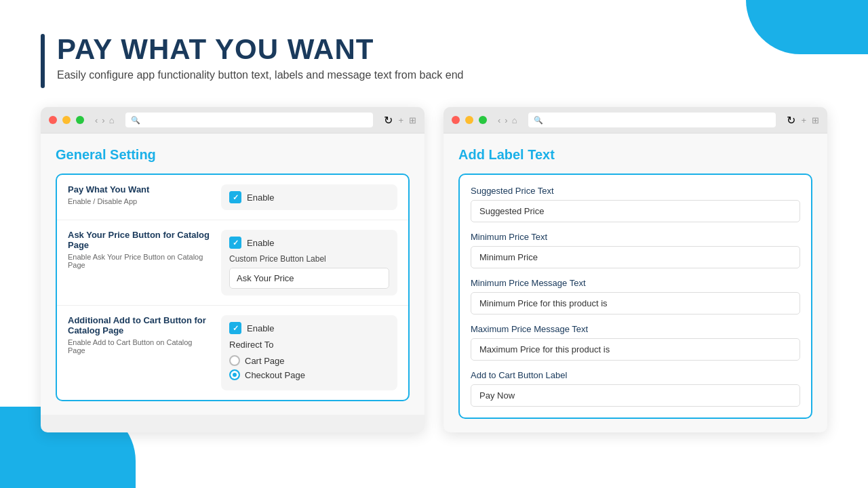 The image size is (868, 488). Describe the element at coordinates (139, 325) in the screenshot. I see `setting-title-atc: Additional Add to Cart Button for Catalo…` at that location.